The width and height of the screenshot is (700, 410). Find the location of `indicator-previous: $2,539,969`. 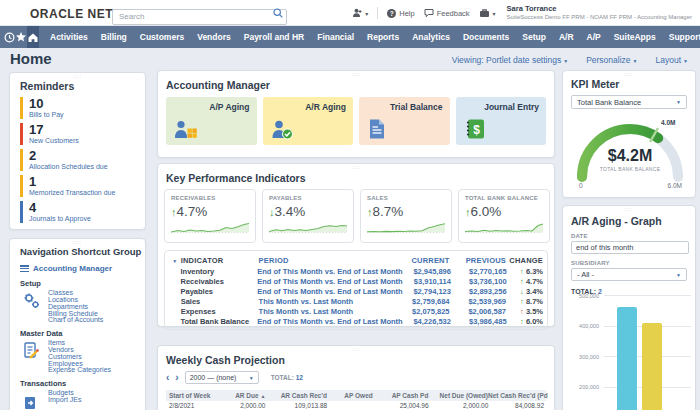

indicator-previous: $2,539,969 is located at coordinates (478, 302).